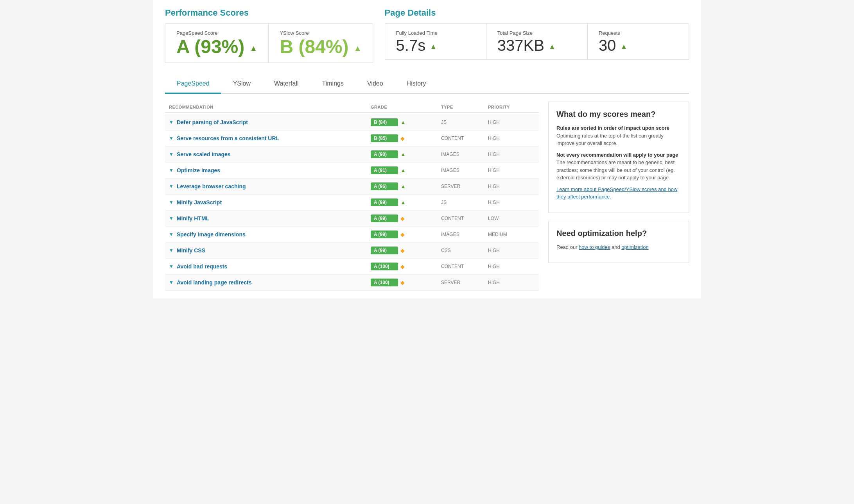 The image size is (854, 504). What do you see at coordinates (191, 250) in the screenshot?
I see `rec-name-text: Minify CSS` at bounding box center [191, 250].